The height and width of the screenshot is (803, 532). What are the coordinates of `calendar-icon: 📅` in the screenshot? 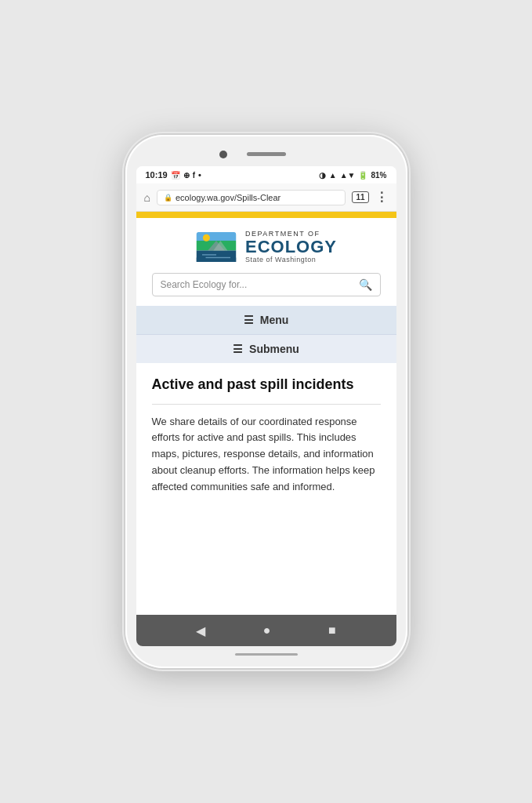 It's located at (176, 176).